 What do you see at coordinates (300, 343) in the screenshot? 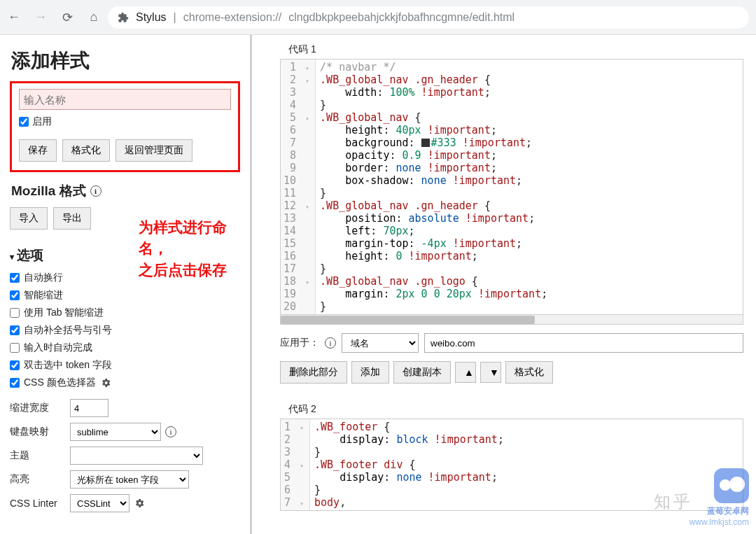
I see `apply-label: 应用于：` at bounding box center [300, 343].